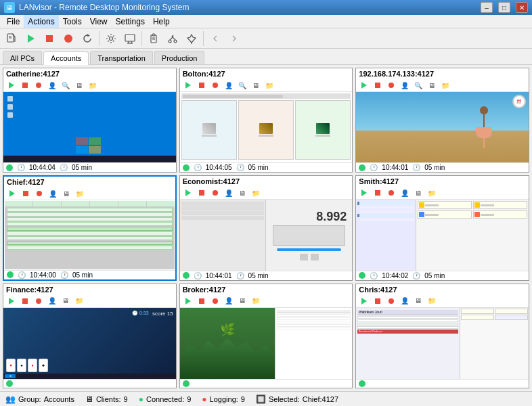 This screenshot has width=532, height=406. What do you see at coordinates (188, 85) in the screenshot?
I see `pc-play-btn-bolton` at bounding box center [188, 85].